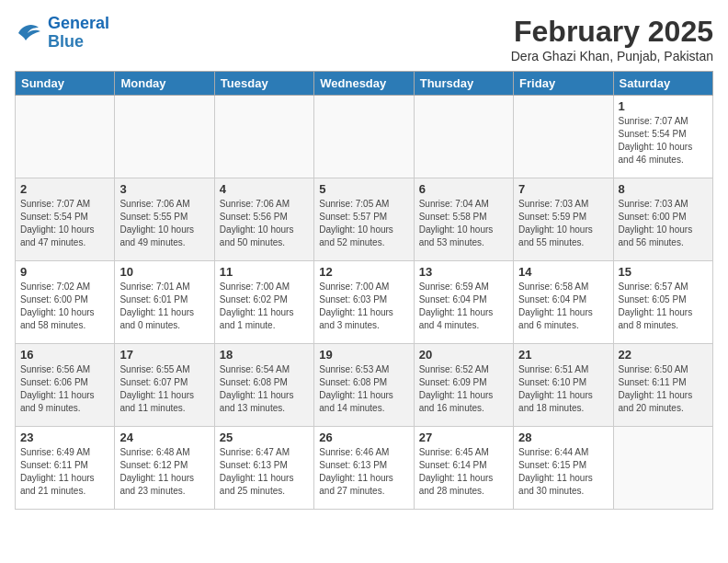  What do you see at coordinates (364, 39) in the screenshot?
I see `page-header: General Blue February 2025 Dera Ghazi Kh…` at bounding box center [364, 39].